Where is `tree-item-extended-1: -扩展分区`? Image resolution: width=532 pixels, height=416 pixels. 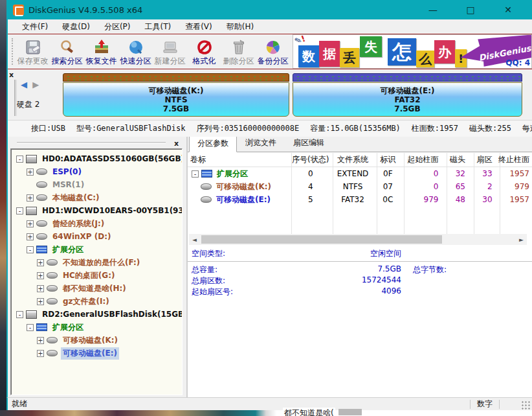
tree-item-extended-1: -扩展分区 is located at coordinates (96, 249).